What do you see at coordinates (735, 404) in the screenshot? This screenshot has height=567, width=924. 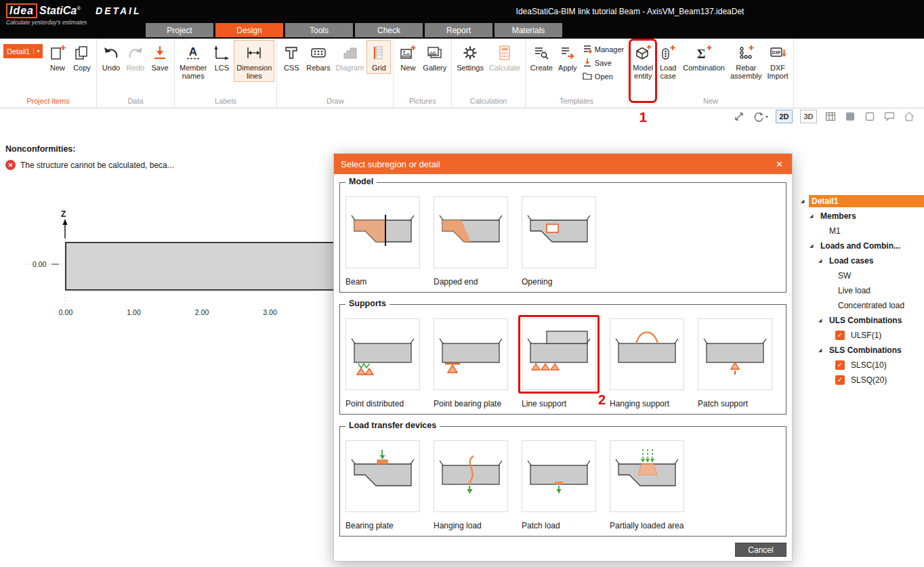 I see `dialog-item-label: Patch support` at bounding box center [735, 404].